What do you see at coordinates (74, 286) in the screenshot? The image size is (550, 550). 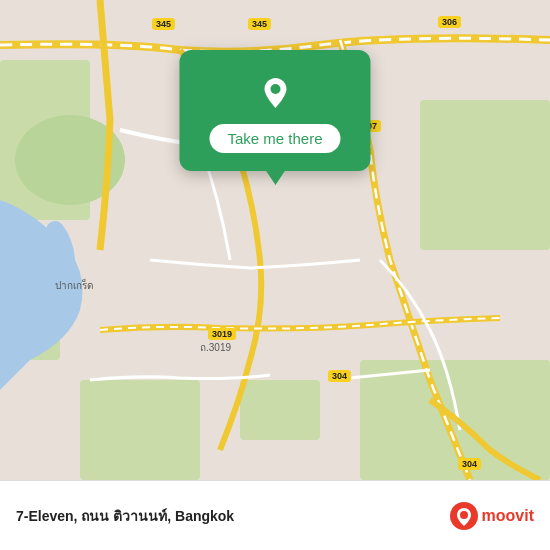 I see `pak-kret-label: ปากเกร็ด` at bounding box center [74, 286].